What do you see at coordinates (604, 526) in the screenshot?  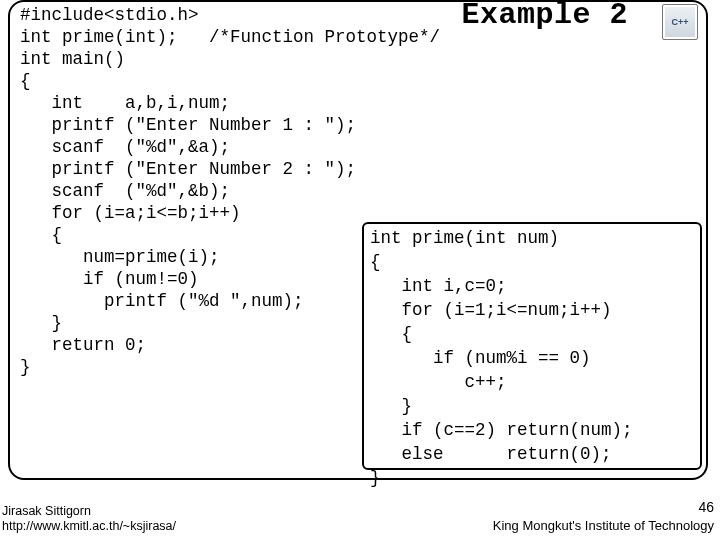 I see `footer-institution: King Mongkut's Institute of Technology` at bounding box center [604, 526].